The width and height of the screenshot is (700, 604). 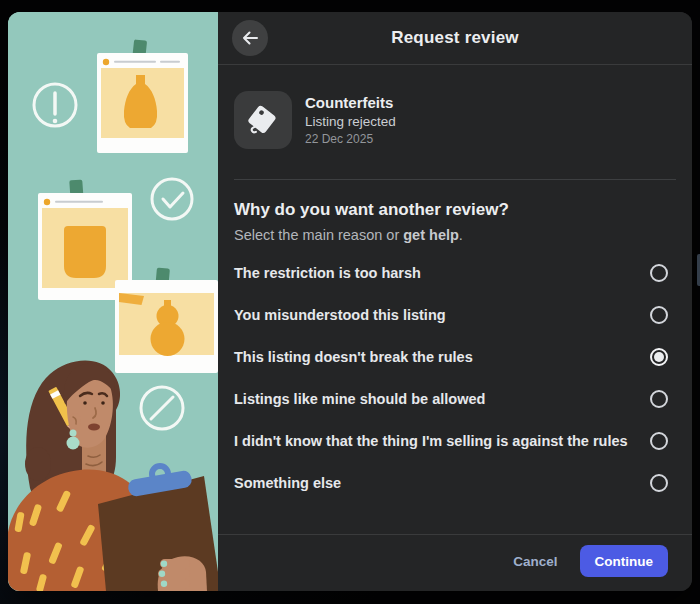 What do you see at coordinates (263, 120) in the screenshot?
I see `listing-icon-tile` at bounding box center [263, 120].